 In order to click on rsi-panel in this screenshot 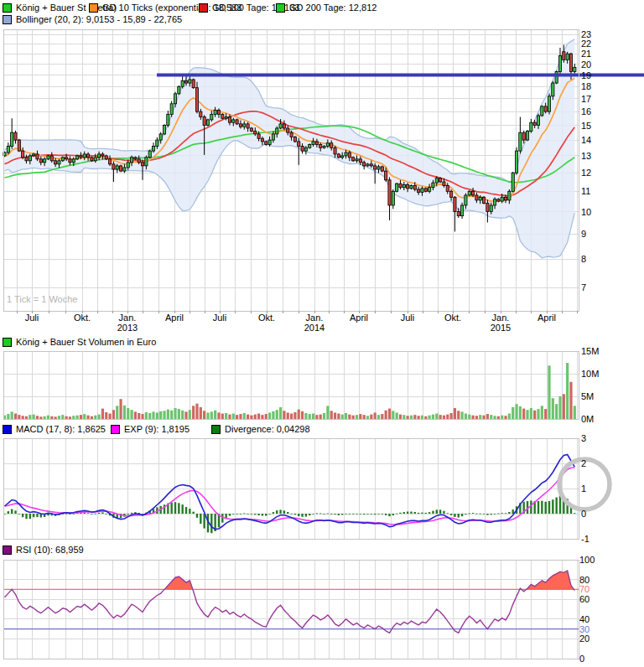, I will do `click(291, 602)`.